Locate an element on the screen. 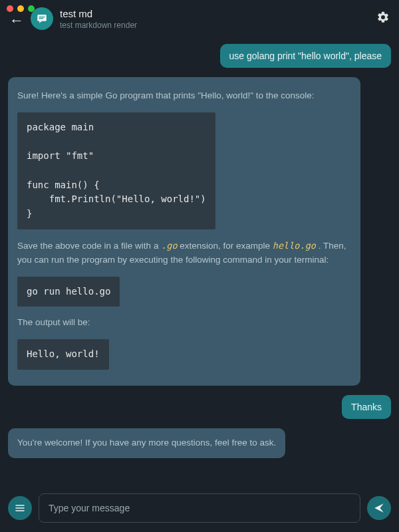 The width and height of the screenshot is (399, 532). message-text: Thanks is located at coordinates (366, 407).